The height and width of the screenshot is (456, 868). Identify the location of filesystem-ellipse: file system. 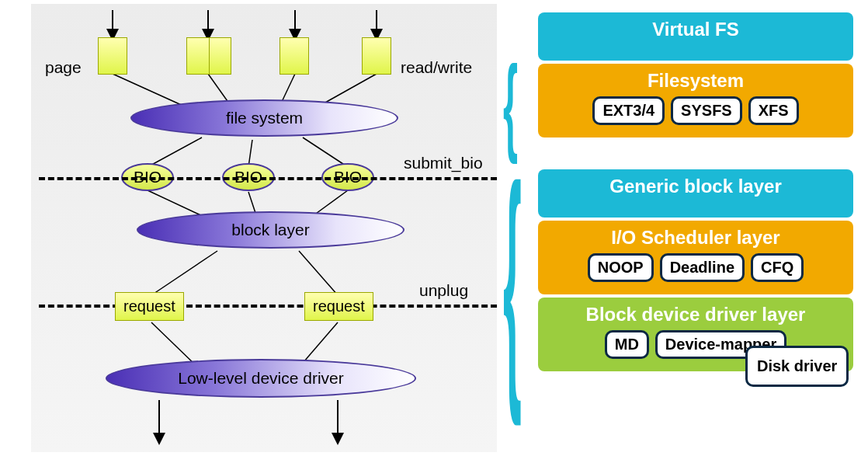
(264, 118).